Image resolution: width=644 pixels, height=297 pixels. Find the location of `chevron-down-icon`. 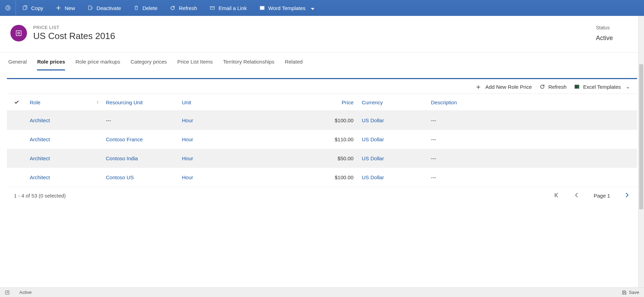

chevron-down-icon is located at coordinates (312, 8).